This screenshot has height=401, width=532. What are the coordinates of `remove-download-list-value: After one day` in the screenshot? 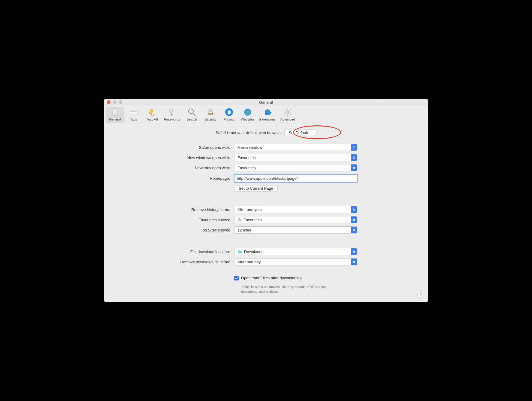 It's located at (249, 262).